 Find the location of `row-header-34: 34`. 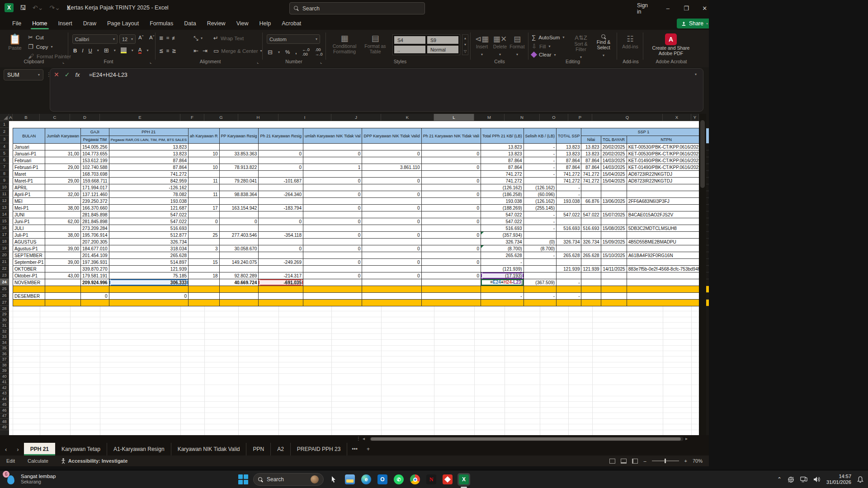

row-header-34: 34 is located at coordinates (5, 343).